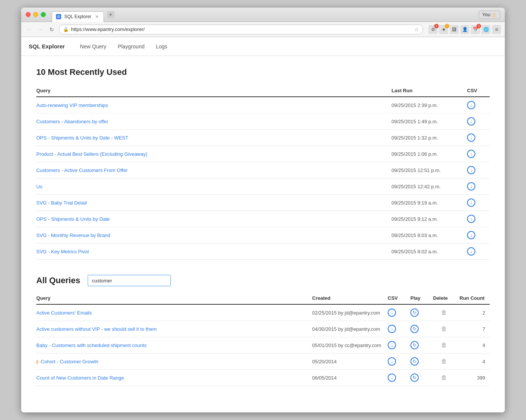 The height and width of the screenshot is (420, 526). Describe the element at coordinates (350, 313) in the screenshot. I see `all-query-created-cell: 02/25/2015 by jd@epantry.com` at that location.